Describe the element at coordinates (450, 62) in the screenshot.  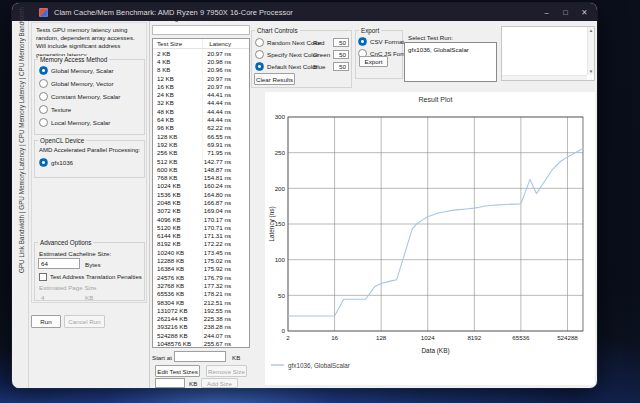
I see `test-run-listbox: gfx1036, GlobalScalar` at that location.